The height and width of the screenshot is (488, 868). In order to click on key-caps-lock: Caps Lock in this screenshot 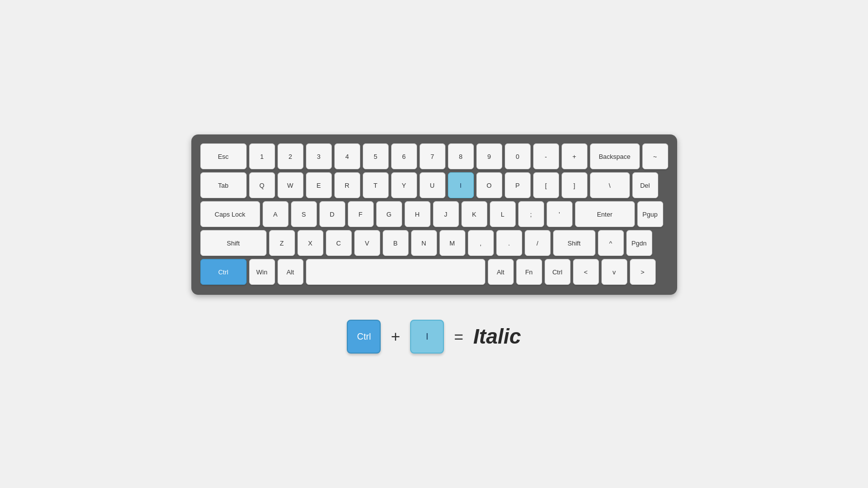, I will do `click(230, 214)`.